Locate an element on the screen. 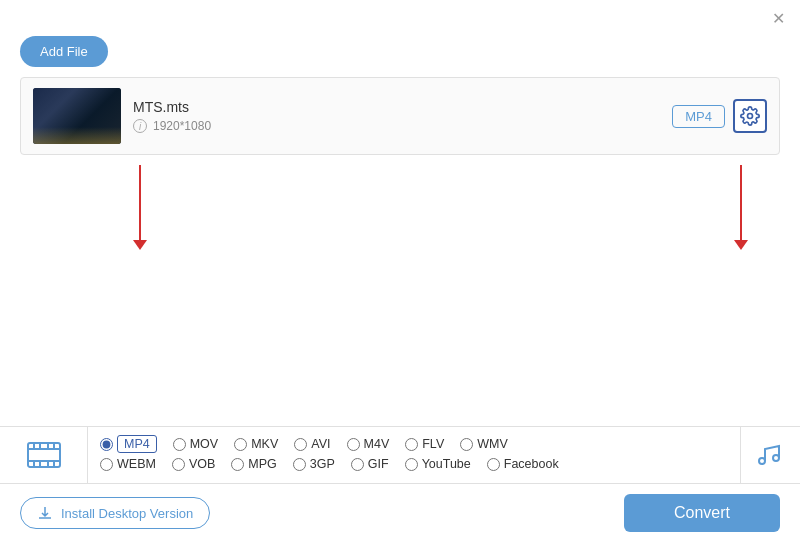 The width and height of the screenshot is (800, 542). format-options: MP4 MOV MKV AVI M4V is located at coordinates (414, 455).